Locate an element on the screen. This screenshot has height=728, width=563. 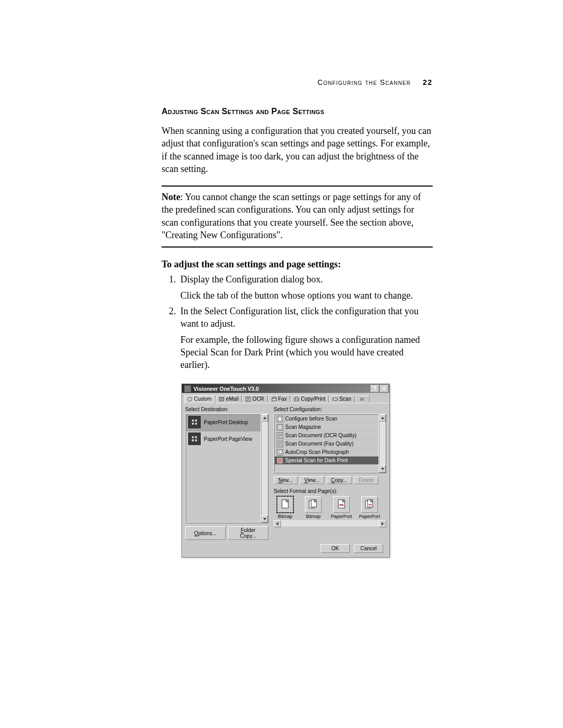
cfg-scroll-up-button is located at coordinates (383, 418).